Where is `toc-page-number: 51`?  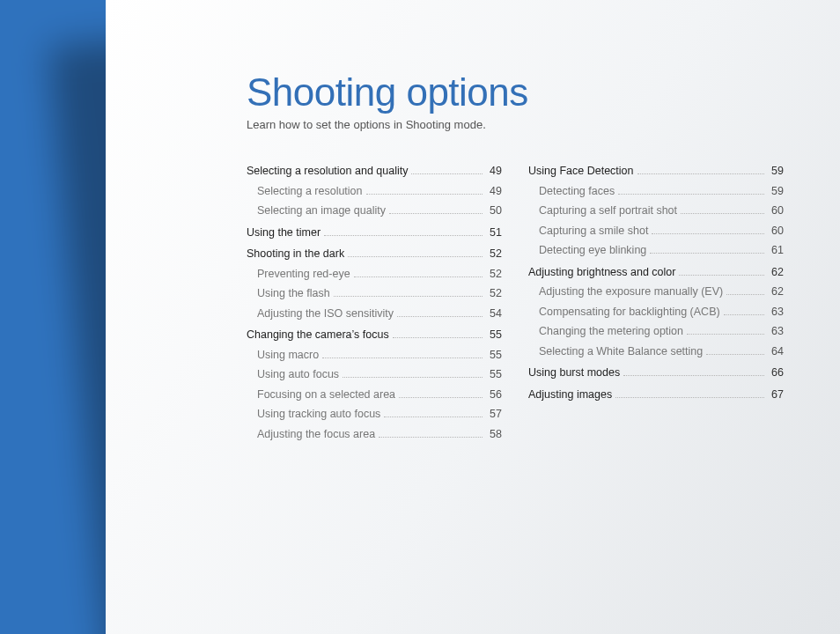
toc-page-number: 51 is located at coordinates (494, 232).